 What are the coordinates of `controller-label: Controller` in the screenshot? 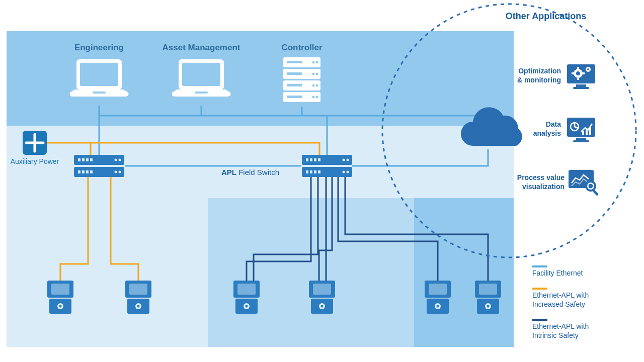 It's located at (302, 47).